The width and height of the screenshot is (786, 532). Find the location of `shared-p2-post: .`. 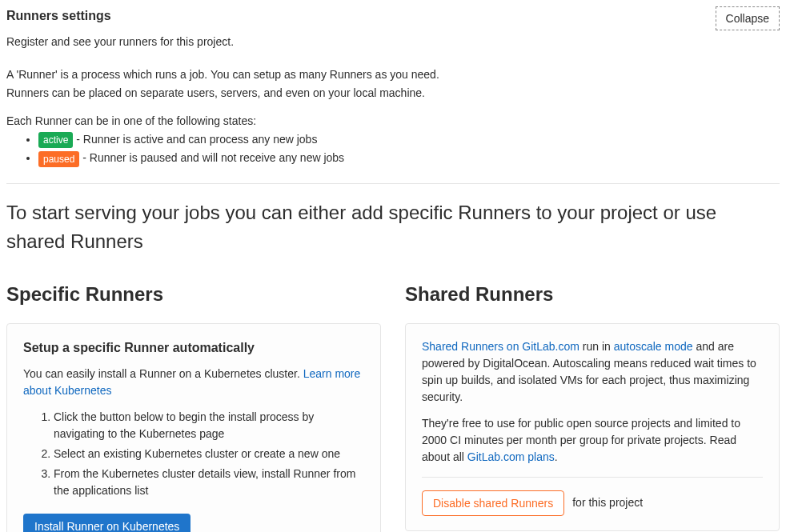

shared-p2-post: . is located at coordinates (556, 457).